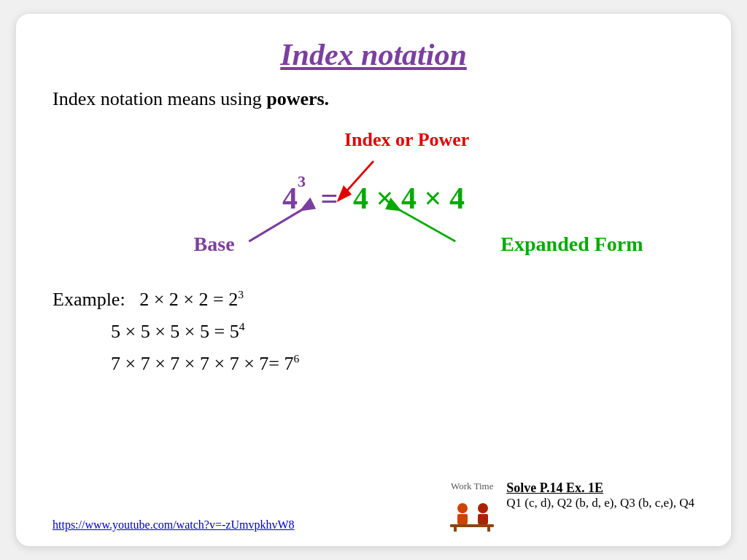 The height and width of the screenshot is (560, 747). Describe the element at coordinates (174, 525) in the screenshot. I see `url-link: https://www.youtube.com/watch?v=-zUmvpkh…` at that location.